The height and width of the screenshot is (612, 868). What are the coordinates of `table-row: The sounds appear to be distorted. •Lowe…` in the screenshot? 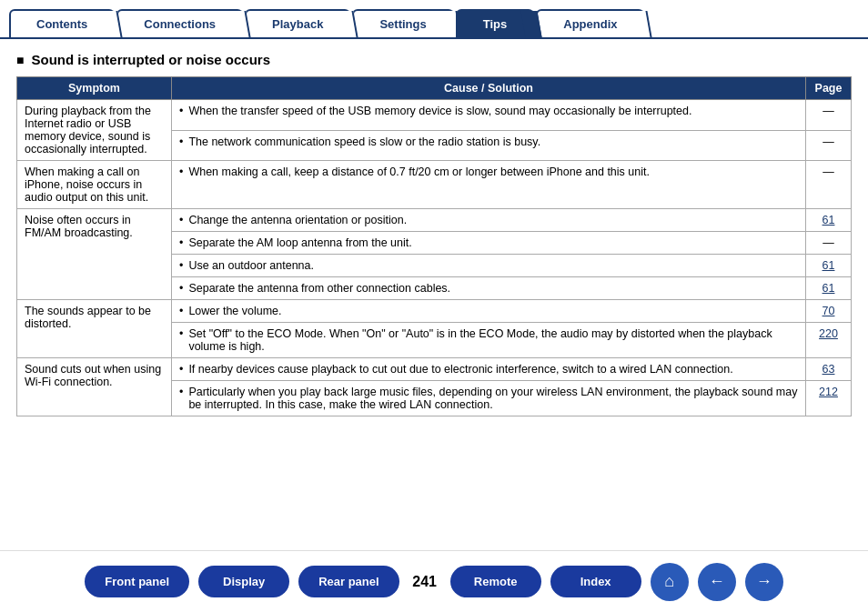 It's located at (435, 311).